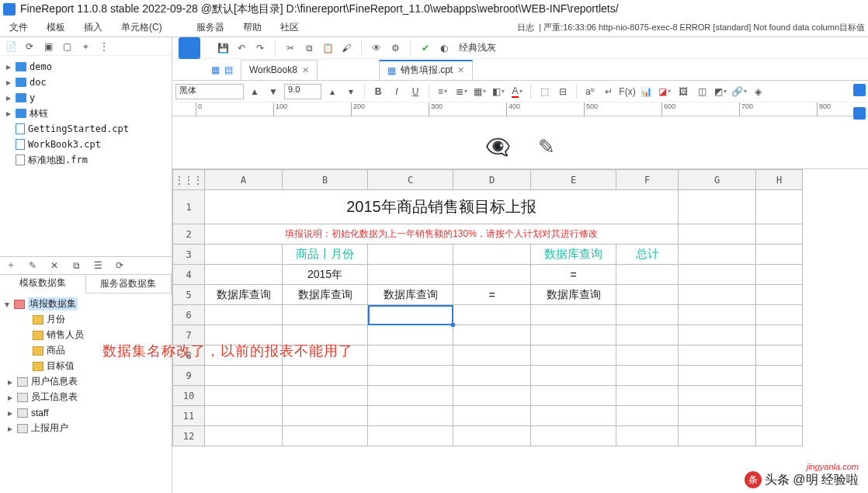  Describe the element at coordinates (223, 48) in the screenshot. I see `save-icon: 💾` at that location.